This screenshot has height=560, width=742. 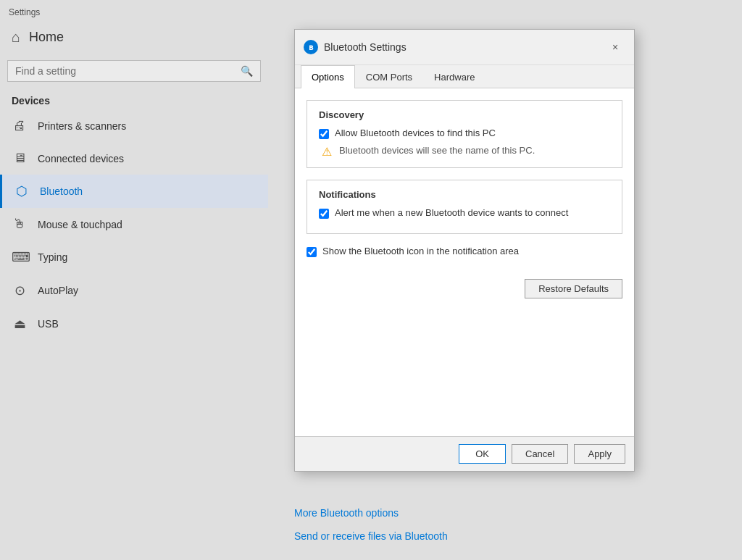 I want to click on dialog-titlebar: ʙ Bluetooth Settings ×, so click(x=464, y=48).